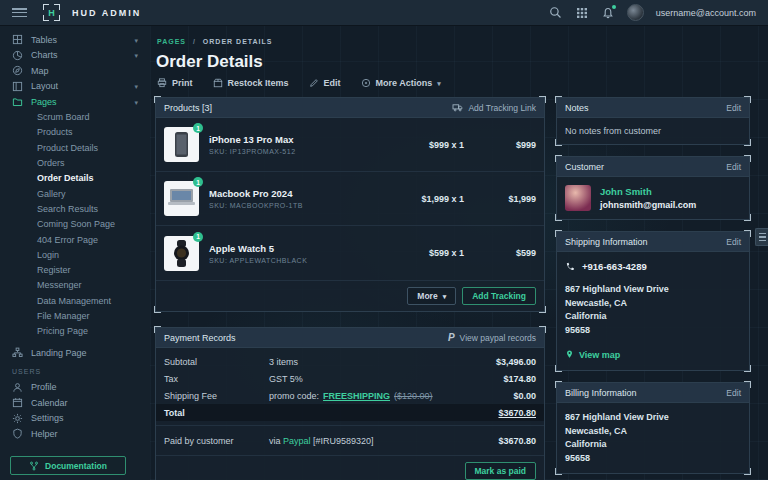  Describe the element at coordinates (401, 83) in the screenshot. I see `more-actions-button: More Actions` at that location.